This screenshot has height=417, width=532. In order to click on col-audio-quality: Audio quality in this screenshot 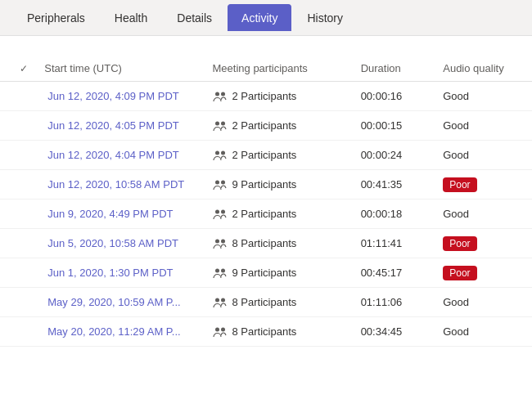, I will do `click(483, 69)`.